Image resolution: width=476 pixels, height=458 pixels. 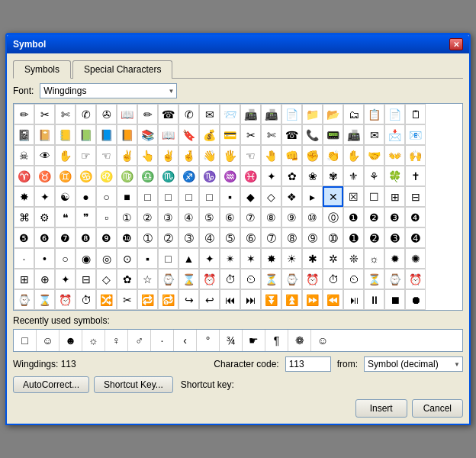 What do you see at coordinates (230, 114) in the screenshot?
I see `symbol-cell: 📨` at bounding box center [230, 114].